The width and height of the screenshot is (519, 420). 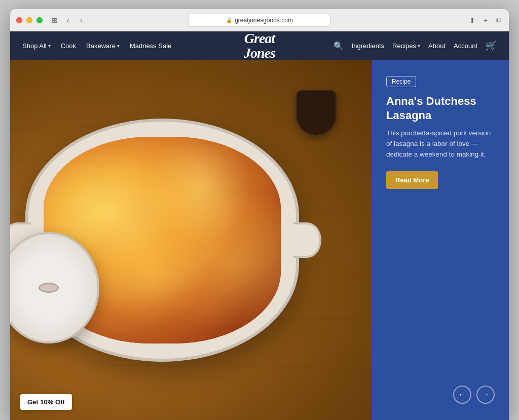 What do you see at coordinates (260, 46) in the screenshot?
I see `main-nav: Shop All ▾ Cook Bakeware ▾ Madness Sale …` at bounding box center [260, 46].